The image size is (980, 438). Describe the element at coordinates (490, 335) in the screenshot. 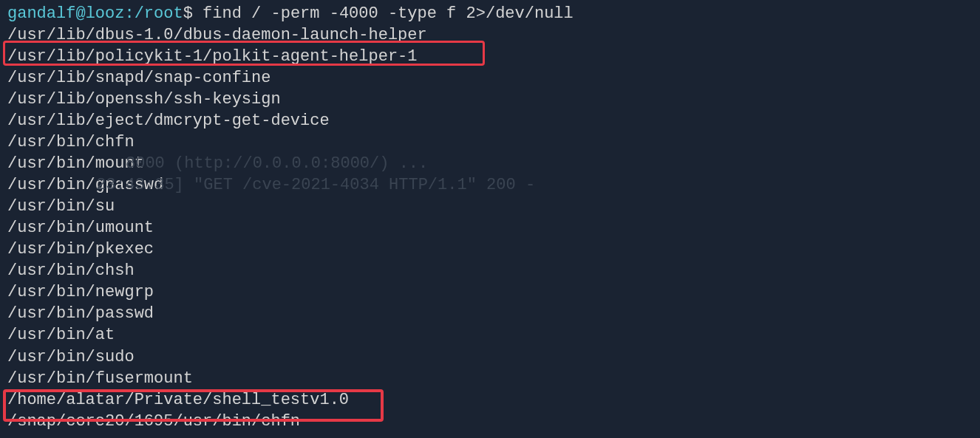

I see `output-line: /usr/bin/at` at that location.